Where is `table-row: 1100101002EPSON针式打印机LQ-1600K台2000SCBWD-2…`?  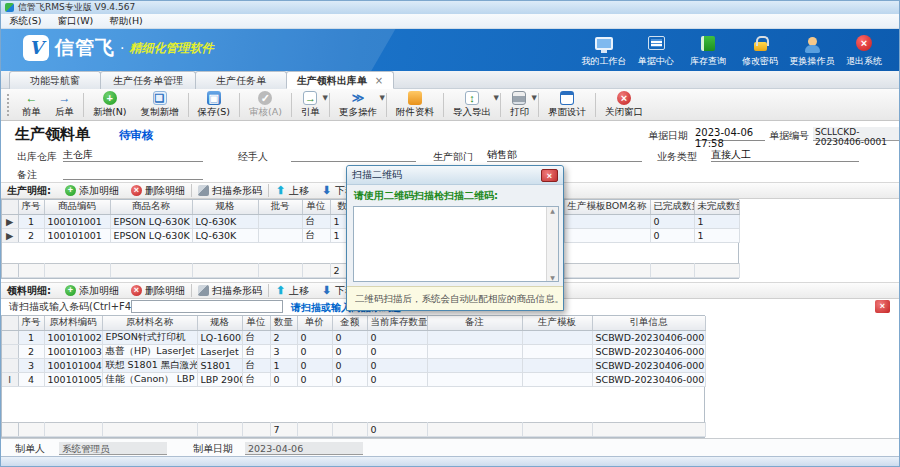
table-row: 1100101002EPSON针式打印机LQ-1600K台2000SCBWD-2… is located at coordinates (354, 337).